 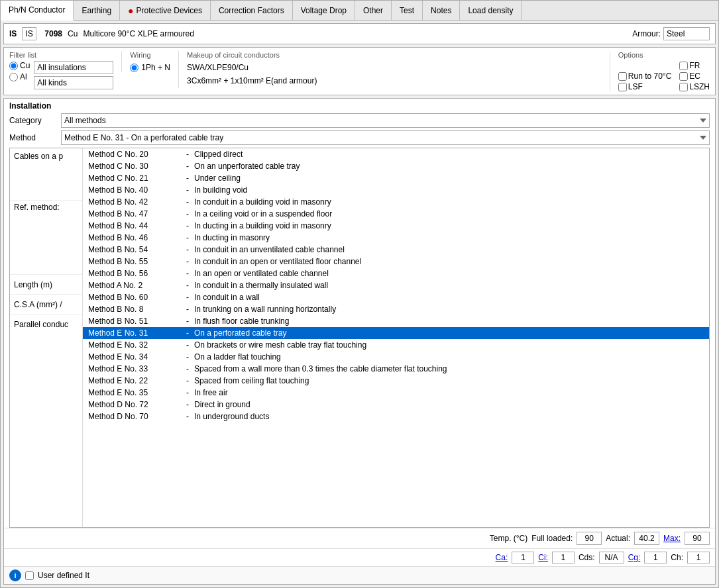 I want to click on method-list-item: Method C No. 21-Under ceiling, so click(x=396, y=178).